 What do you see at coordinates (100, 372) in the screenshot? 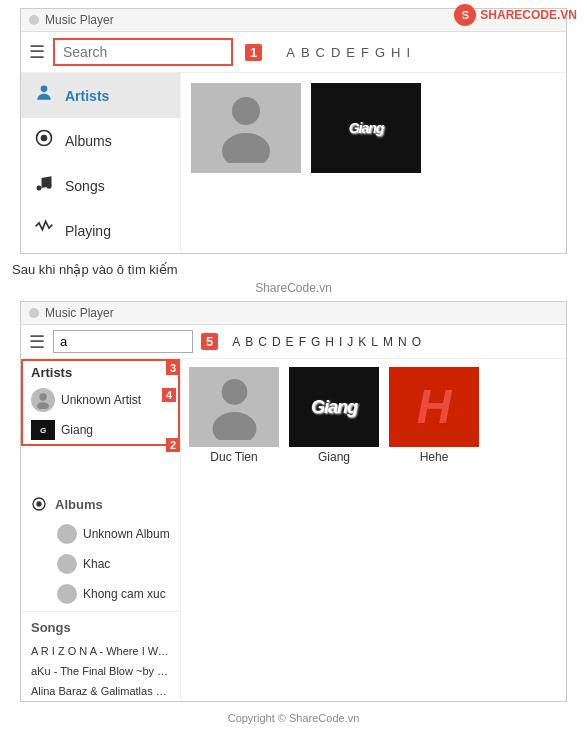
I see `dropdown-artists-title: Artists` at bounding box center [100, 372].